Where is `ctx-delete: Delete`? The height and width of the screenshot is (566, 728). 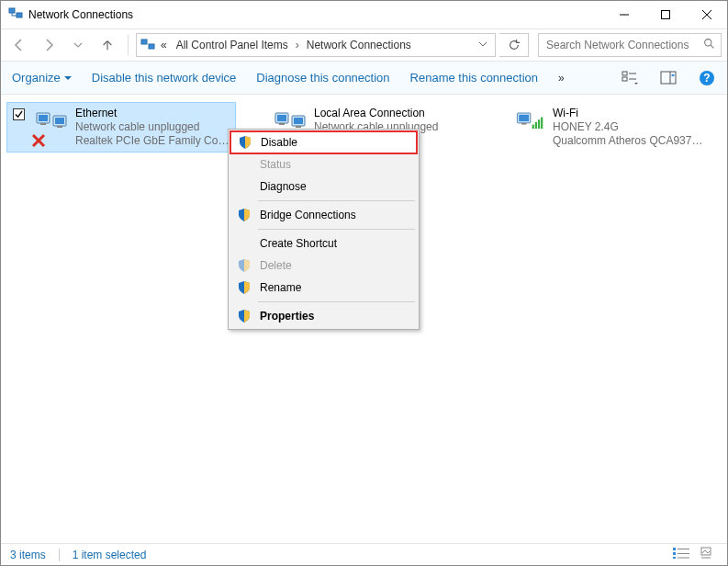 ctx-delete: Delete is located at coordinates (323, 266).